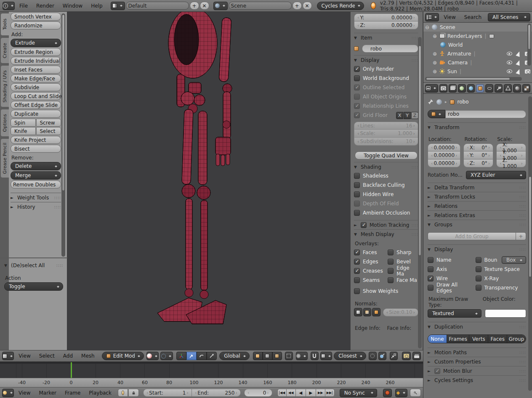 This screenshot has height=398, width=532. Describe the element at coordinates (486, 114) in the screenshot. I see `object-name-field: robo` at that location.